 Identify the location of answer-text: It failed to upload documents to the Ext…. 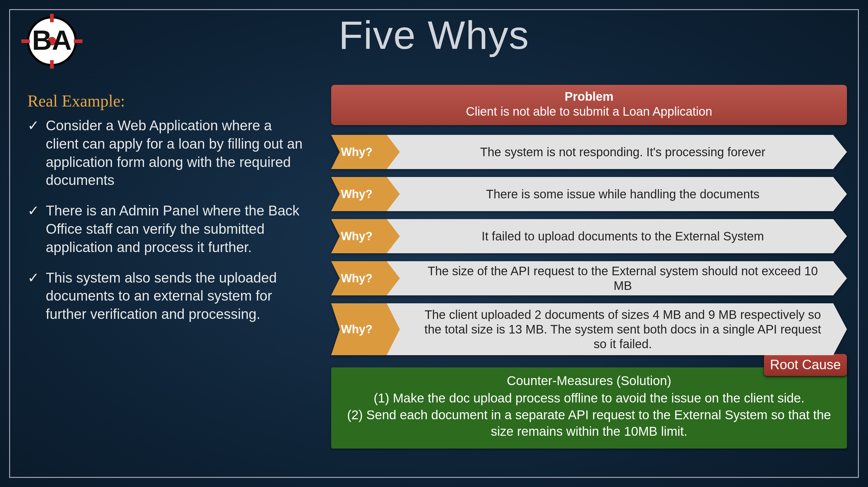
(623, 236).